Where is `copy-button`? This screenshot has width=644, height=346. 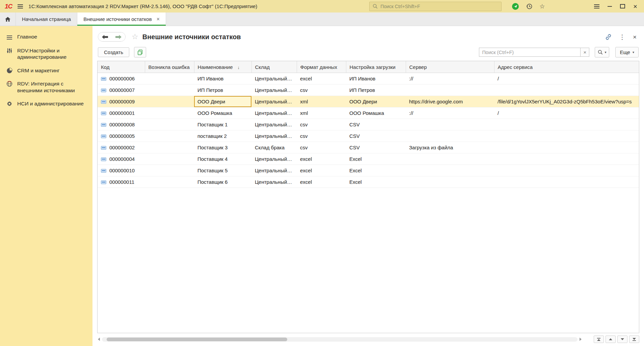 copy-button is located at coordinates (140, 52).